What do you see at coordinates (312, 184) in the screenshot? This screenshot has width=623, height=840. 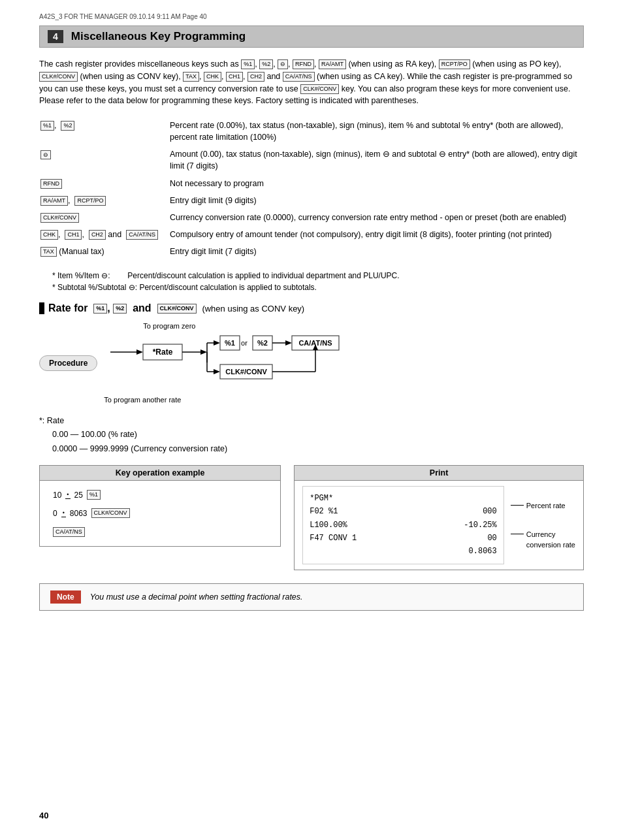 I see `table-row: RFND Not necessary to program` at bounding box center [312, 184].